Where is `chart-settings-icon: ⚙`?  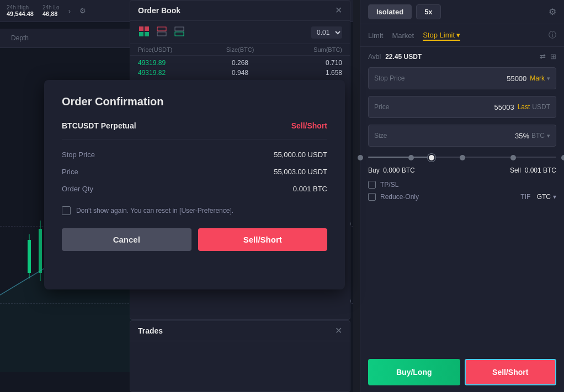
chart-settings-icon: ⚙ is located at coordinates (83, 11).